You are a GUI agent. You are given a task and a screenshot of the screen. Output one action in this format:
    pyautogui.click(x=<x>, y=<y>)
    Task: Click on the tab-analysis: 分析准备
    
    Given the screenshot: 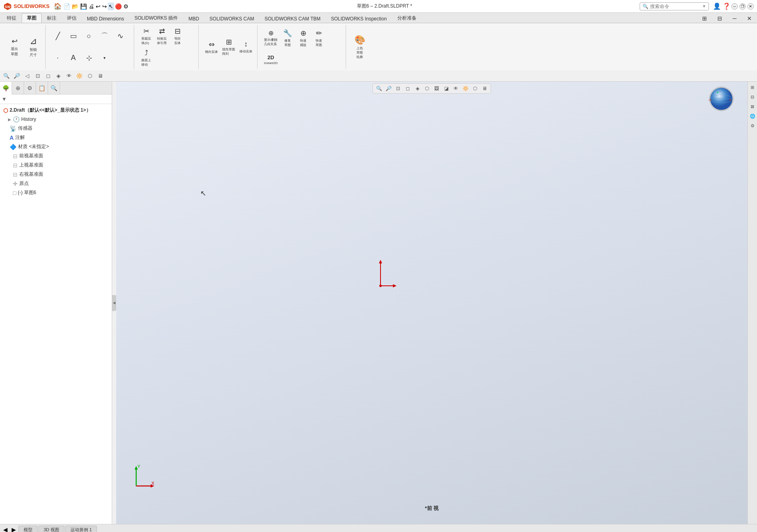 What is the action you would take?
    pyautogui.click(x=407, y=18)
    